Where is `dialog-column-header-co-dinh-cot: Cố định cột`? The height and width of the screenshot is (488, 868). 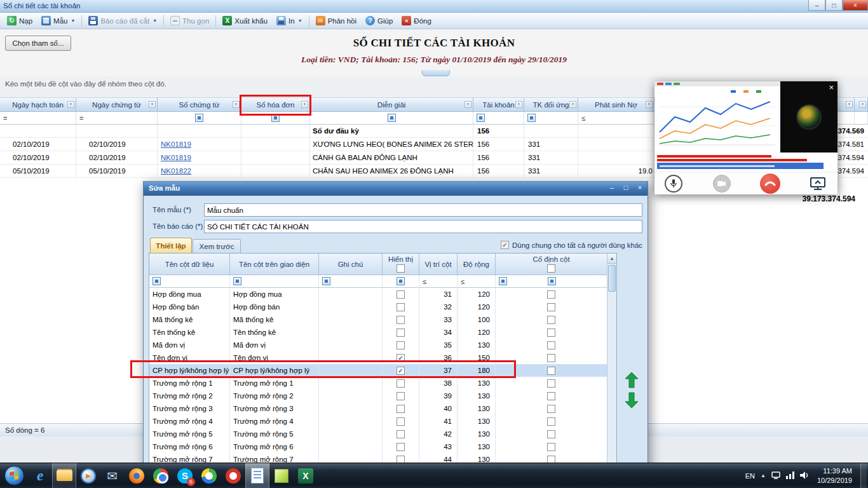 dialog-column-header-co-dinh-cot: Cố định cột is located at coordinates (552, 264).